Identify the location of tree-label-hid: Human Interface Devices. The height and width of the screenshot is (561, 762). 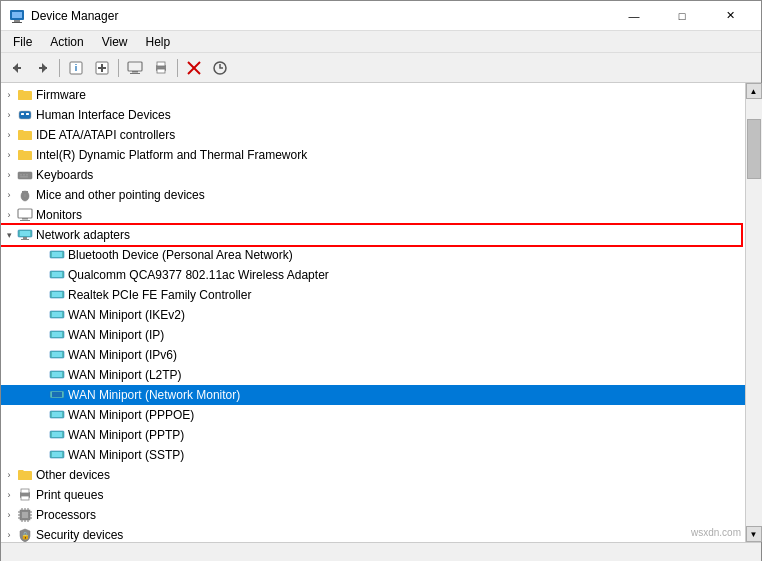
(104, 115).